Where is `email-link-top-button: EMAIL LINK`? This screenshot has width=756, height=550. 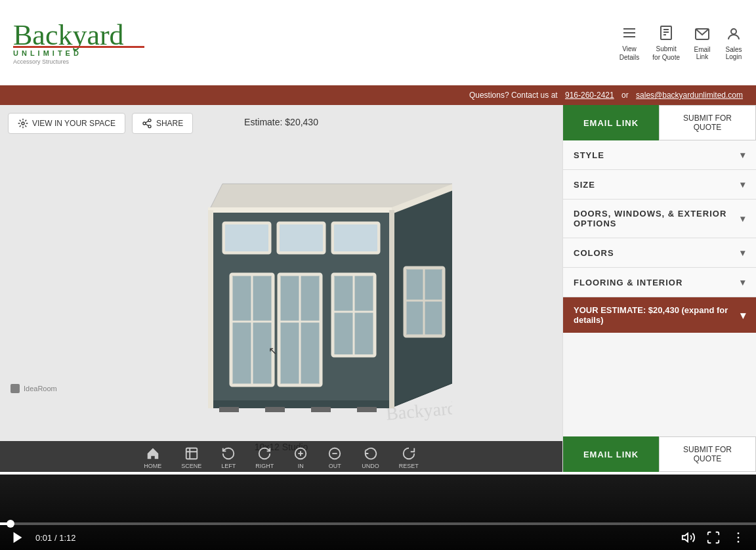 email-link-top-button: EMAIL LINK is located at coordinates (611, 123).